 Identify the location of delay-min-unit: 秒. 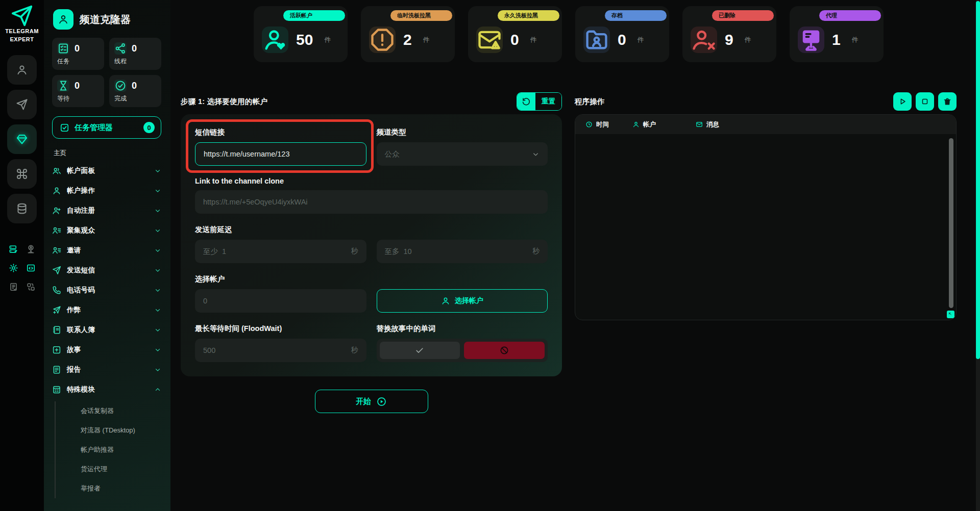
(355, 251).